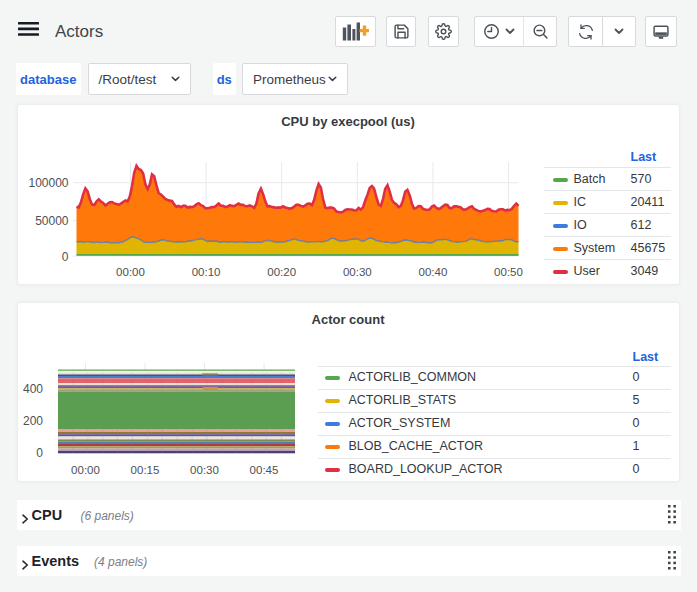 This screenshot has width=697, height=592. What do you see at coordinates (144, 470) in the screenshot?
I see `svg-text: 00:15` at bounding box center [144, 470].